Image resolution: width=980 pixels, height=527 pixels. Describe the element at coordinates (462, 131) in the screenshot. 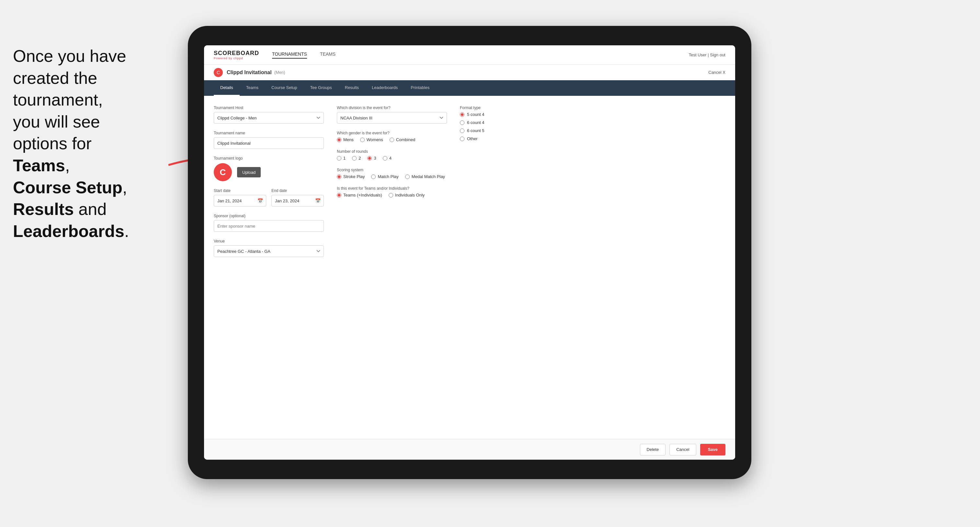

I see `format-radio-6count5` at that location.